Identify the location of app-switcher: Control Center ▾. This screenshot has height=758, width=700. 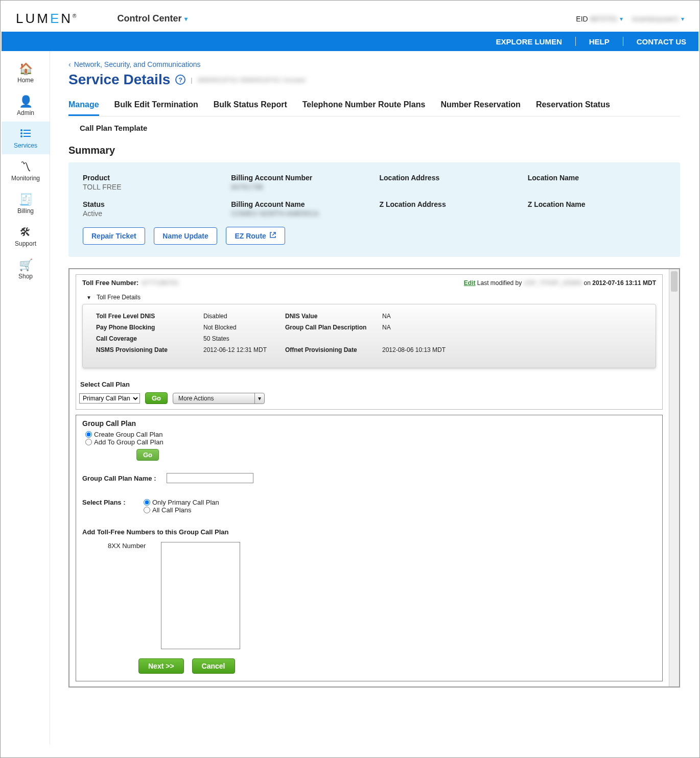
(152, 18).